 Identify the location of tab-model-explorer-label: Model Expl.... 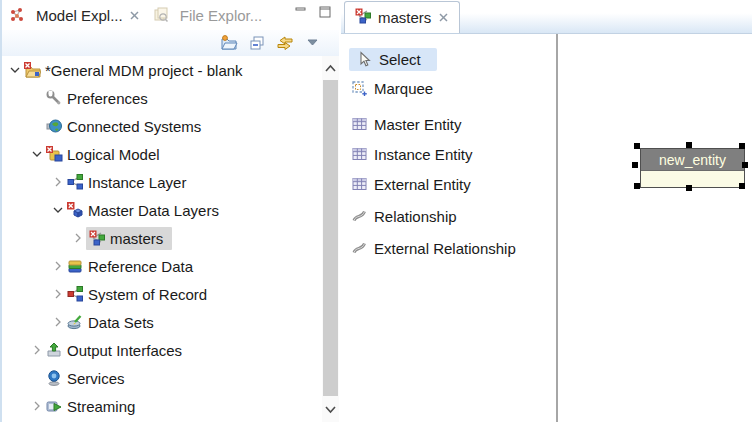
(80, 16).